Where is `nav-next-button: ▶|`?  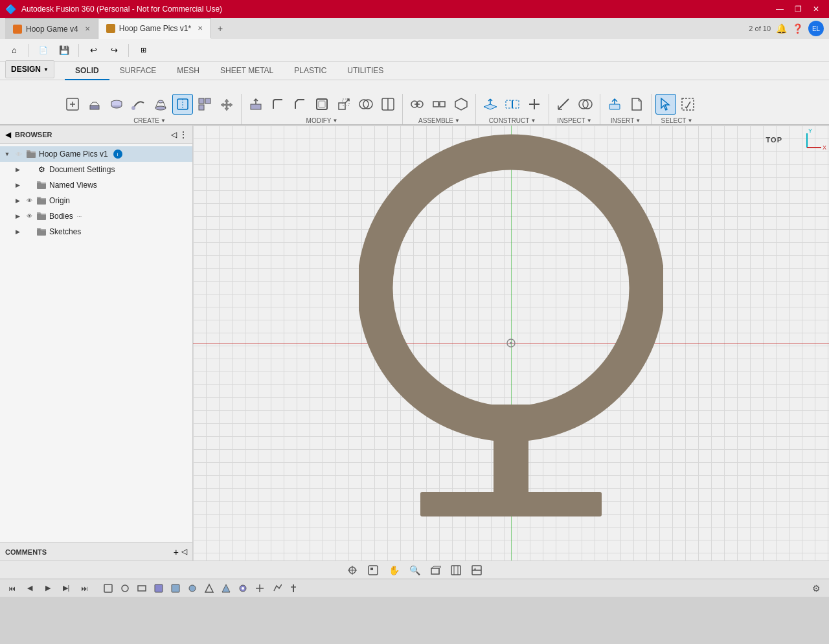
nav-next-button: ▶| is located at coordinates (66, 588).